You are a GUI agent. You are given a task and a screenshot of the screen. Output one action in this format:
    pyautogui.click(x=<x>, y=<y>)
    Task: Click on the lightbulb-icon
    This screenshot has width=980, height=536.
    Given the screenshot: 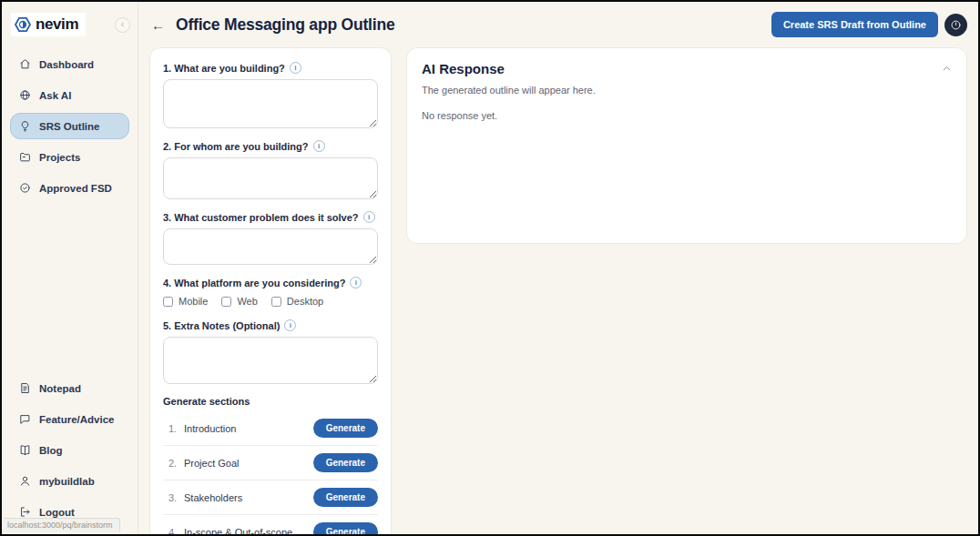 What is the action you would take?
    pyautogui.click(x=26, y=126)
    